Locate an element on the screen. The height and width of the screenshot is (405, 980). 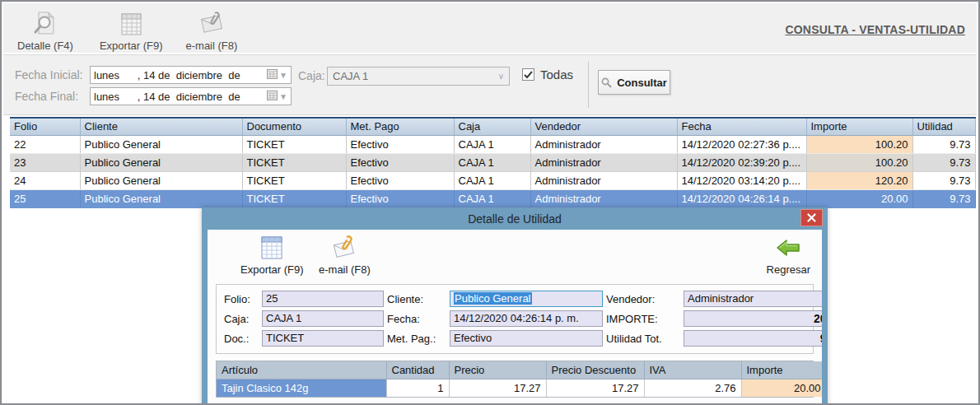
table-row: 23 Publico General TICKET Efectivo CAJA … is located at coordinates (492, 162).